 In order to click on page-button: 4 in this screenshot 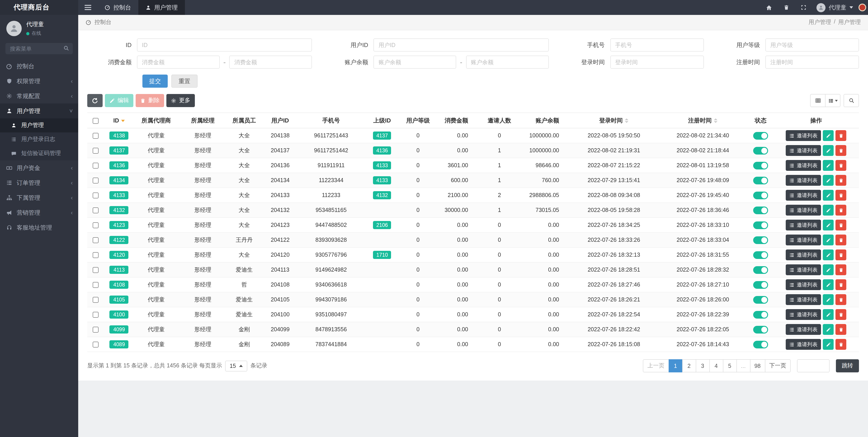, I will do `click(716, 366)`.